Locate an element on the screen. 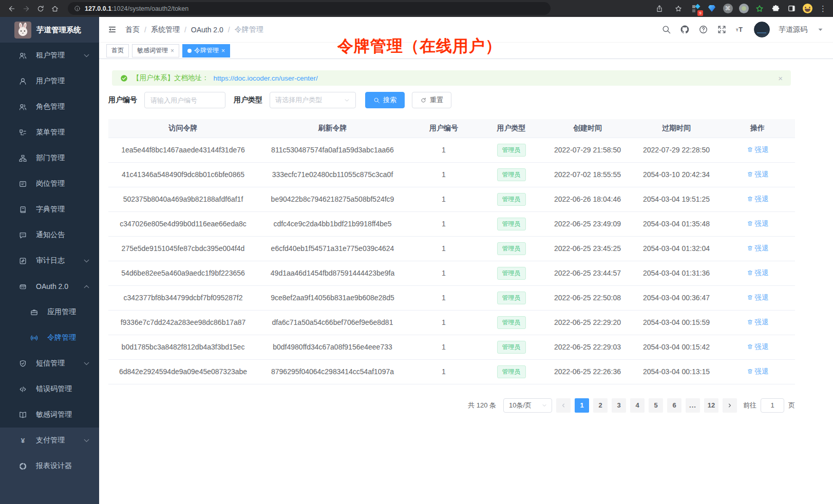 This screenshot has height=504, width=833. goto-page-input is located at coordinates (772, 405).